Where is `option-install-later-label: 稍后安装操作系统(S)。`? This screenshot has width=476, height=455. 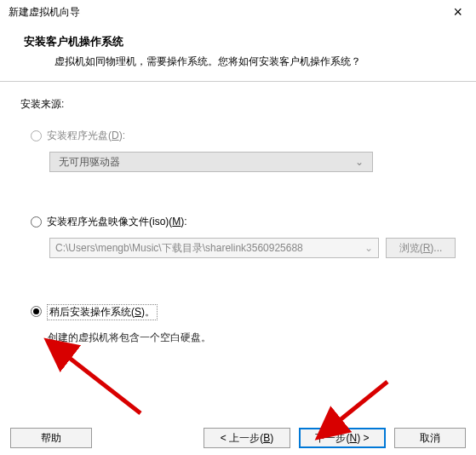 option-install-later-label: 稍后安装操作系统(S)。 is located at coordinates (102, 312).